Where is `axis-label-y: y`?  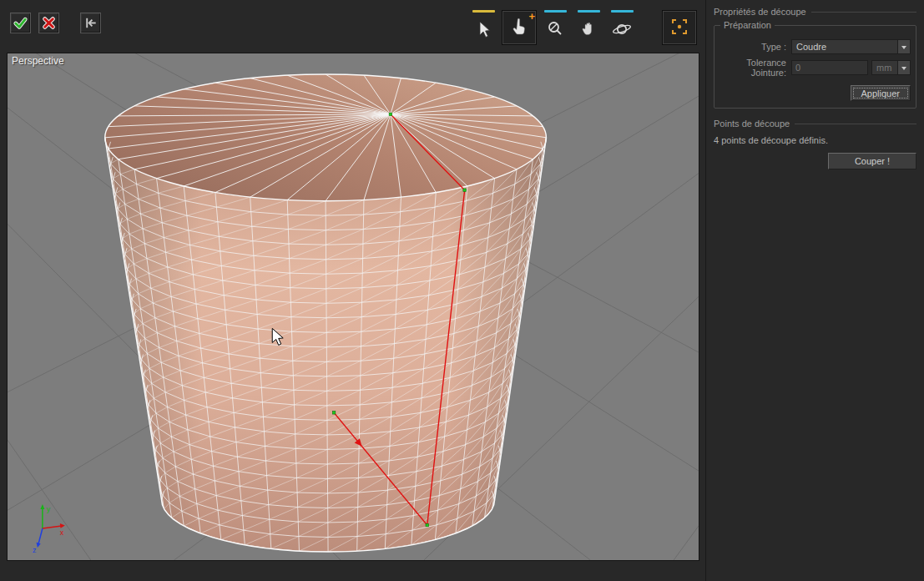
axis-label-y: y is located at coordinates (48, 509).